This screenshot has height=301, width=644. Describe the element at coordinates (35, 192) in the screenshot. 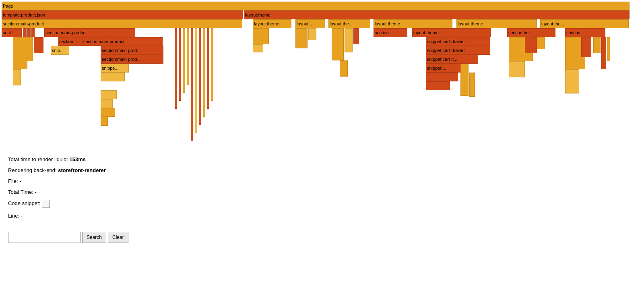

I see `total-time2-value: -` at that location.